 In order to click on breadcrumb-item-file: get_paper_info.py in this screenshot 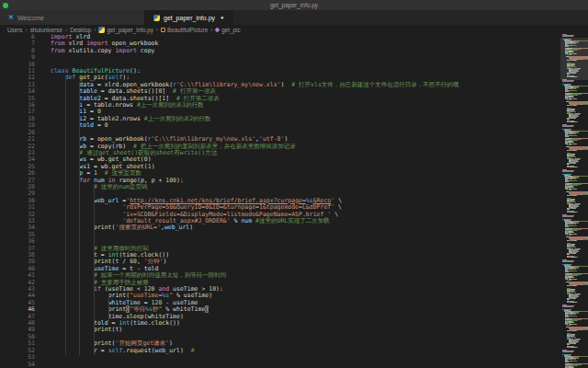, I will do `click(125, 29)`.